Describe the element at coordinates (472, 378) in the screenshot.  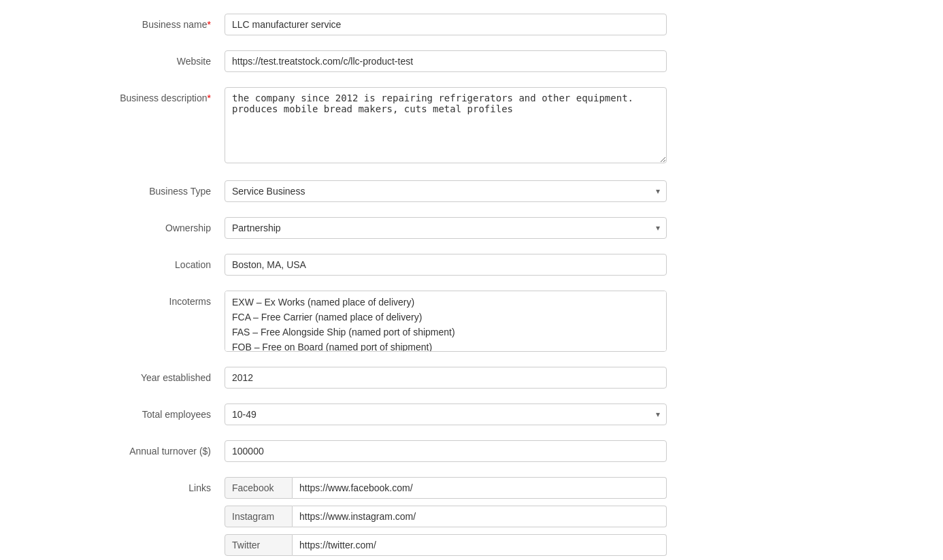
I see `year-established-row: Year established` at that location.